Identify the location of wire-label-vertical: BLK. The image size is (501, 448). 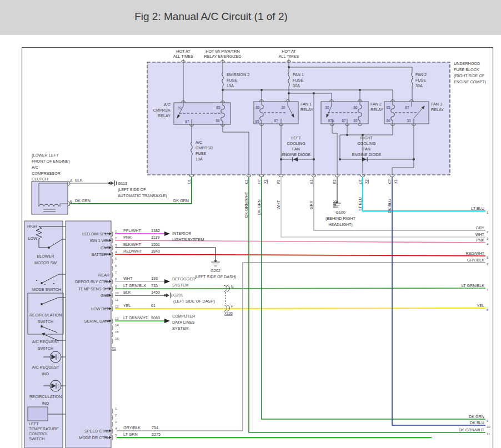
(334, 204).